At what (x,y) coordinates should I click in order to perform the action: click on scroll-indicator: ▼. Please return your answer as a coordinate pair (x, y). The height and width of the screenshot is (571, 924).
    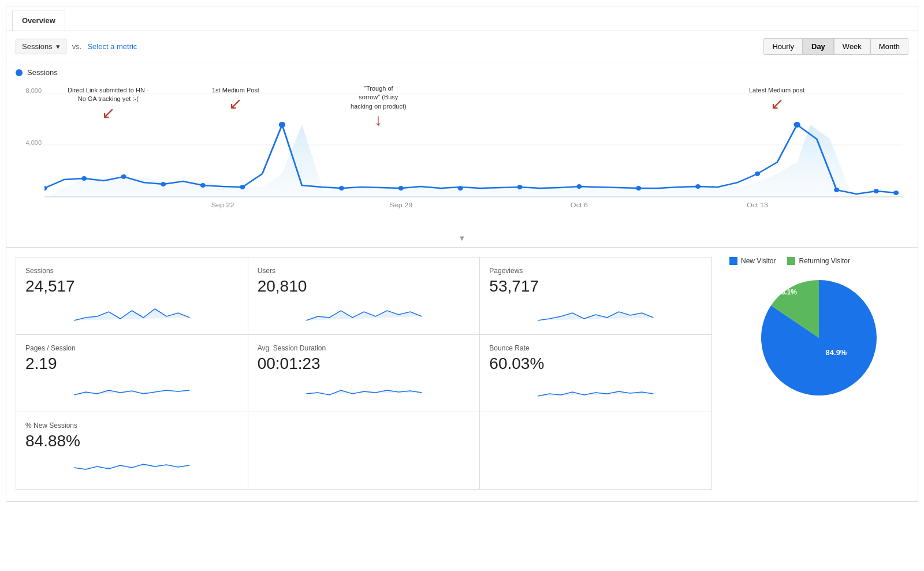
    Looking at the image, I should click on (462, 239).